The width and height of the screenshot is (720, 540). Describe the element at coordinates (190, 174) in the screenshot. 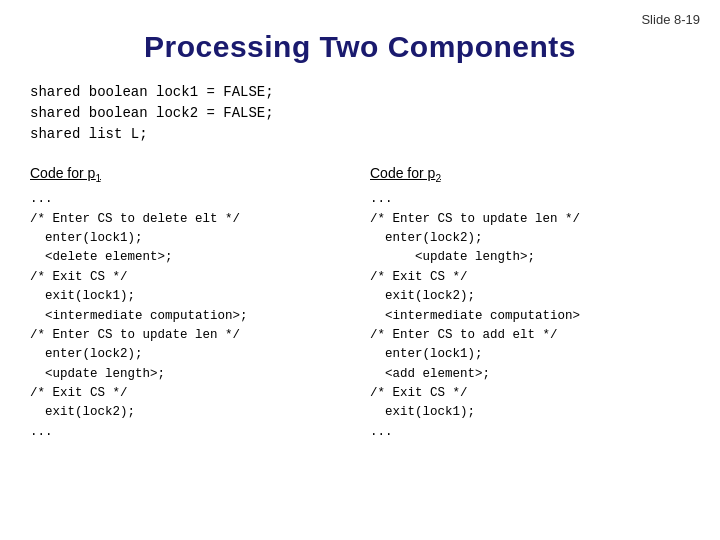

I see `col1-header: Code for p1` at that location.